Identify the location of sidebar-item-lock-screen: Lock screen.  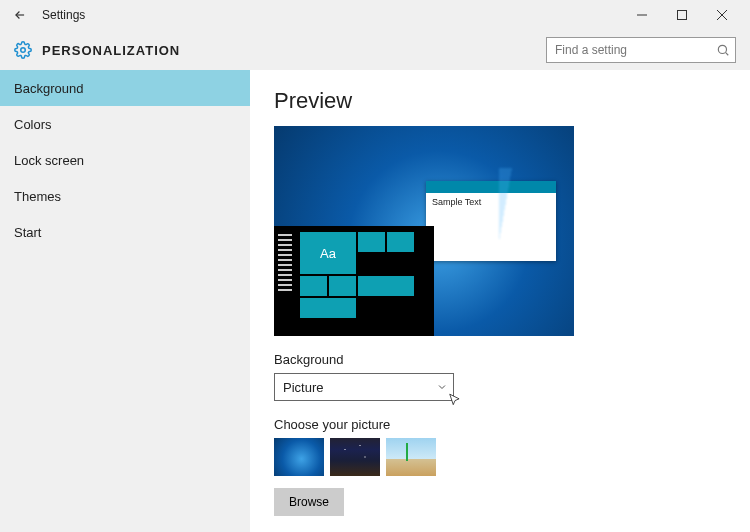
(125, 160).